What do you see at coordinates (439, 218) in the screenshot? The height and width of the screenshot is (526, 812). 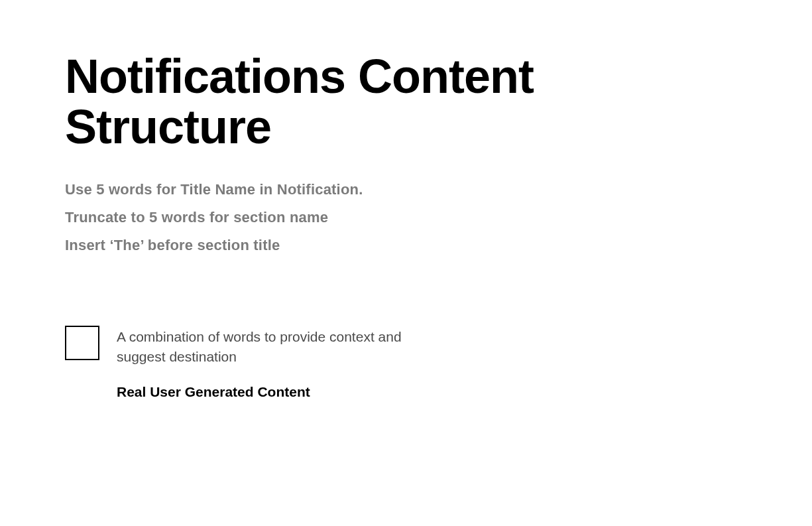 I see `guideline-item: Truncate to 5 words for section name` at bounding box center [439, 218].